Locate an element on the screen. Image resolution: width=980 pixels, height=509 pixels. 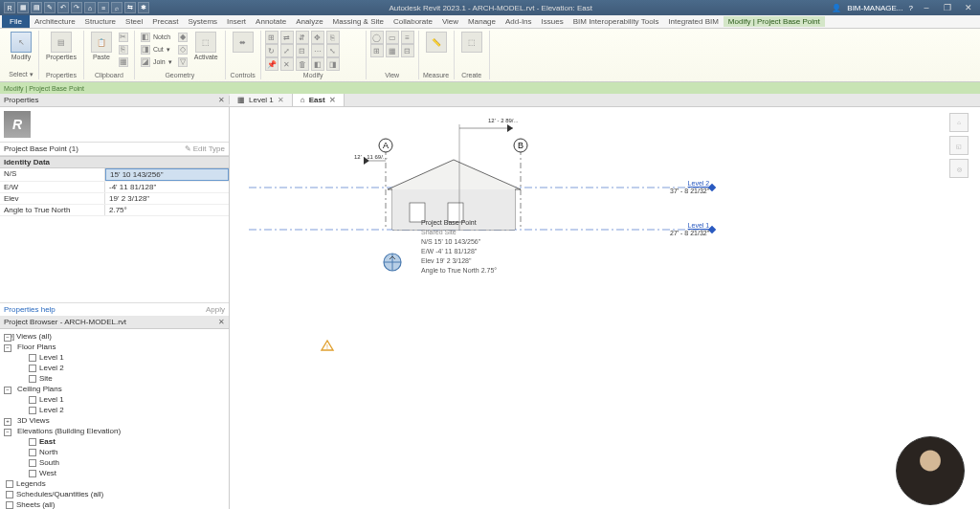
tree-node: Schedules/Quantities (all) is located at coordinates (115, 494).